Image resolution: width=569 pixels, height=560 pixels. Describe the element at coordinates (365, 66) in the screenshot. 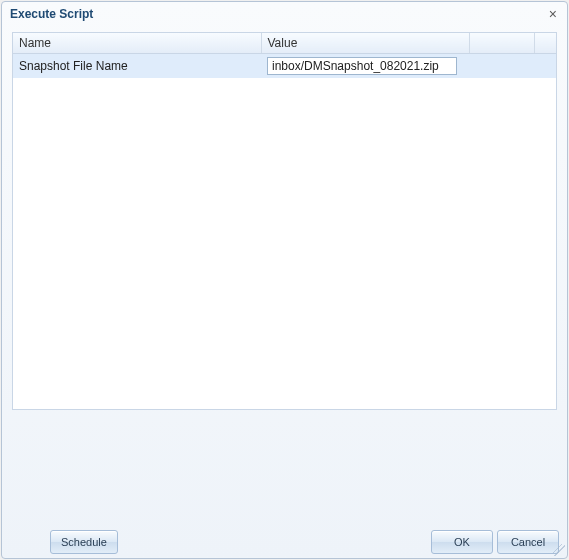

I see `param-value-cell` at that location.